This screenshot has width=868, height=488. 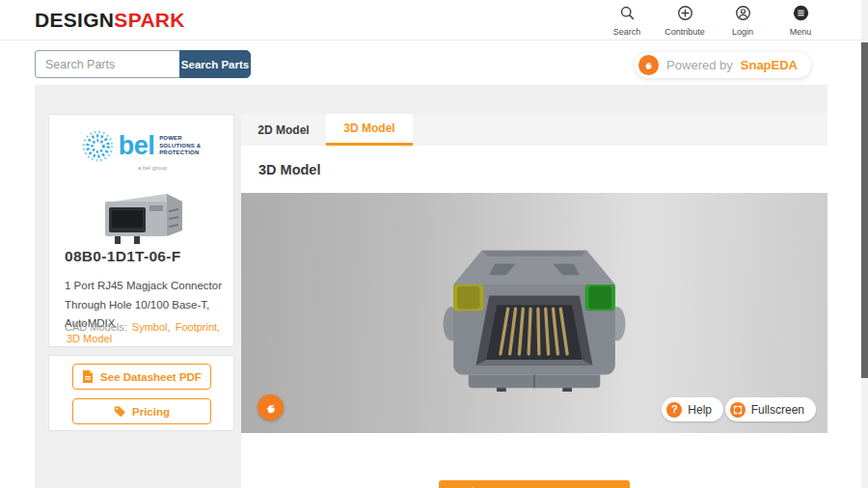 What do you see at coordinates (864, 210) in the screenshot?
I see `scrollbar-thumb` at bounding box center [864, 210].